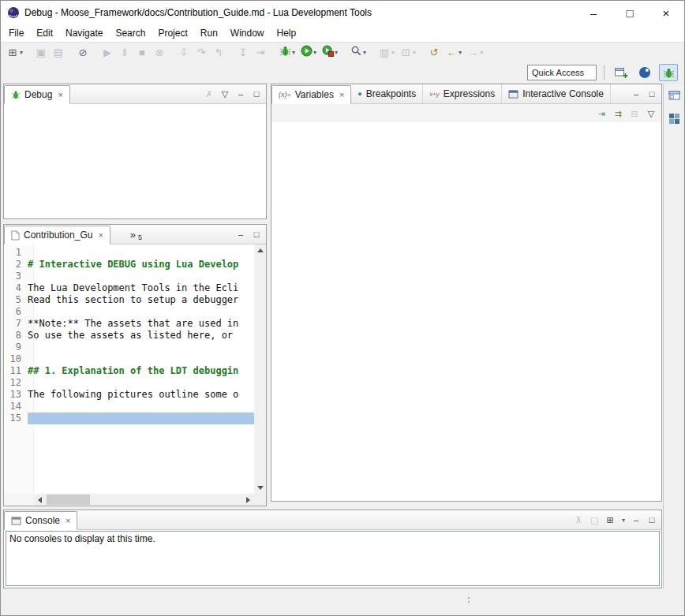  I want to click on resume-button: ▶, so click(107, 53).